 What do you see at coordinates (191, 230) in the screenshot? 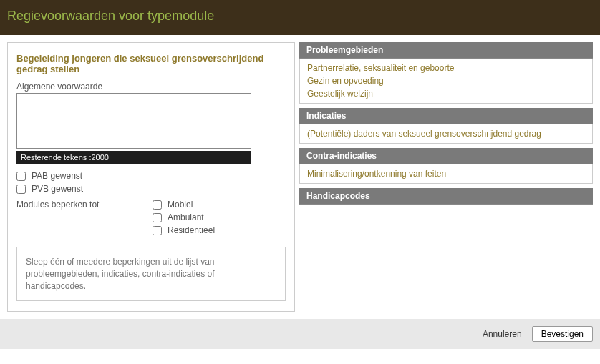
I see `restrict-residentieel-label: Residentieel` at bounding box center [191, 230].